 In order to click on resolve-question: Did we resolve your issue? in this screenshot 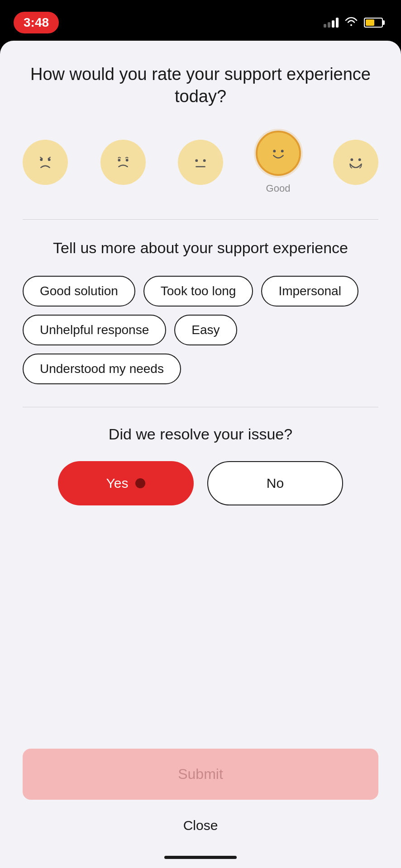, I will do `click(200, 434)`.